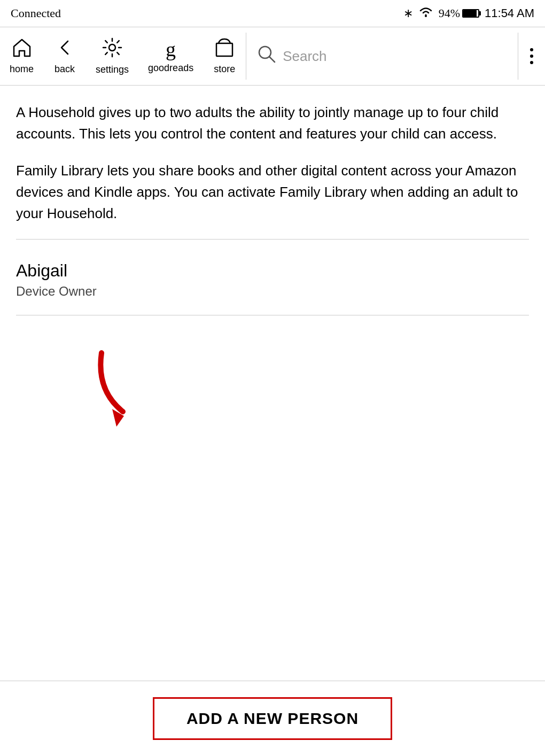 This screenshot has height=756, width=545. Describe the element at coordinates (272, 13) in the screenshot. I see `status-bar: Connected ∗ 94% 11:54 AM` at that location.